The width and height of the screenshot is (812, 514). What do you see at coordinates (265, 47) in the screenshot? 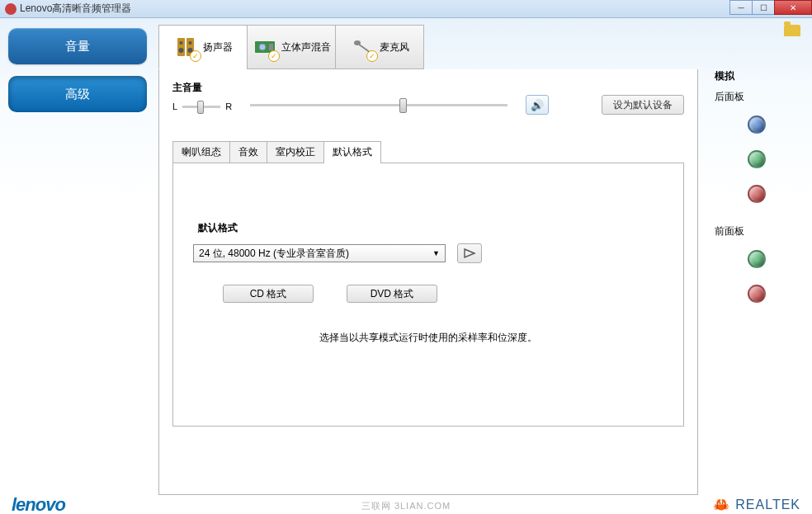
I see `soundcard-icon: ✓` at bounding box center [265, 47].